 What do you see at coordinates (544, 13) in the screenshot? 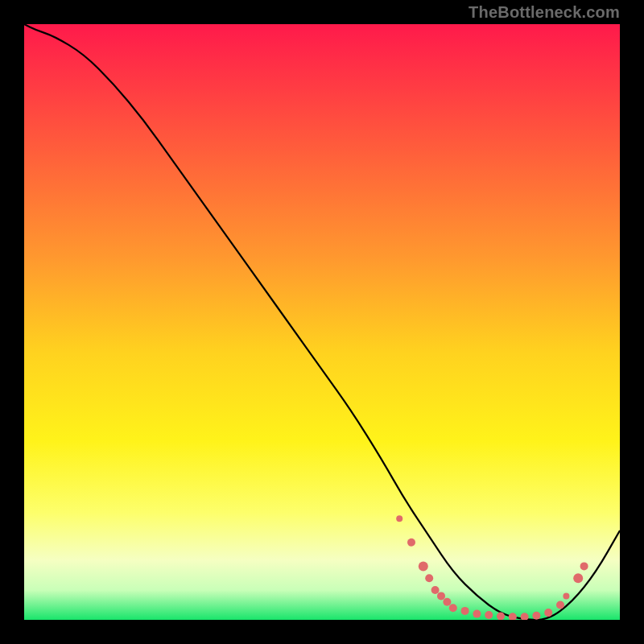
I see `watermark-text: TheBottleneck.com` at bounding box center [544, 13].